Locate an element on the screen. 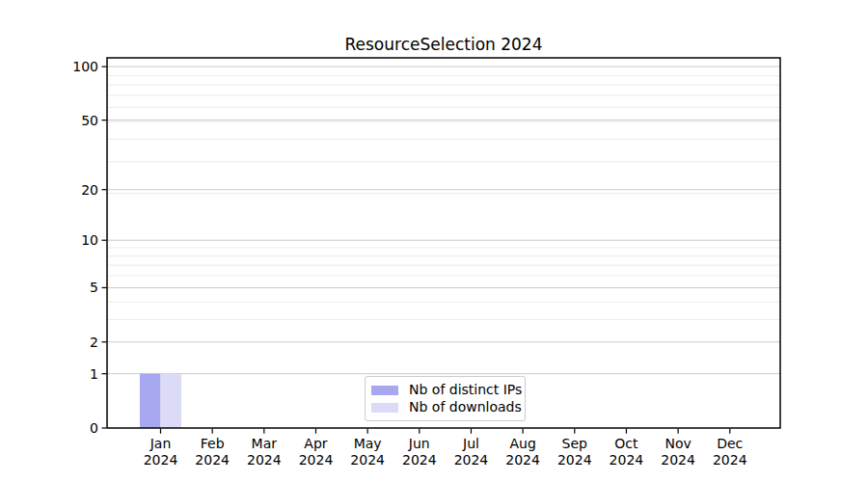 Image resolution: width=868 pixels, height=482 pixels. x-tick-label-month: Sep is located at coordinates (575, 443).